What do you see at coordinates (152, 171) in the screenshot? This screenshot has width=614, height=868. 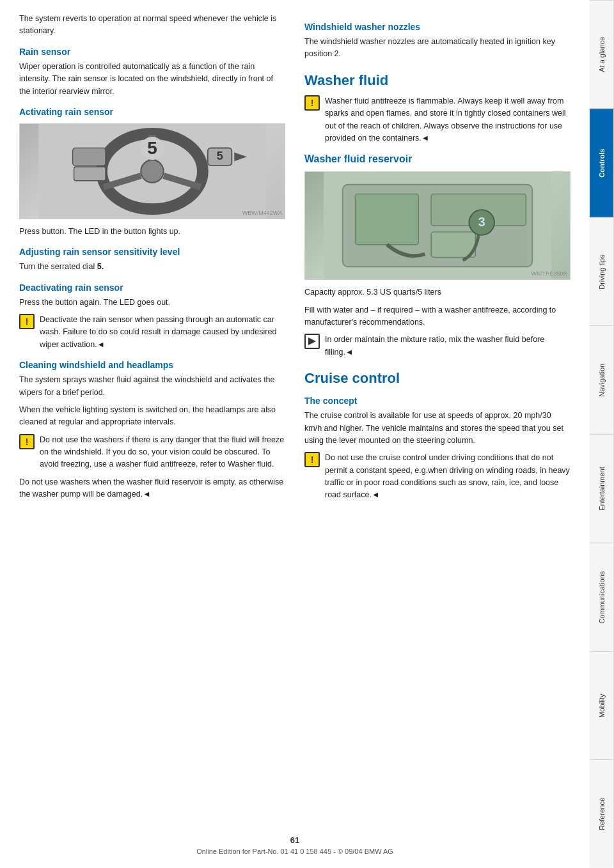 I see `steering-wheel-image: 5 WBW/M442WA` at bounding box center [152, 171].